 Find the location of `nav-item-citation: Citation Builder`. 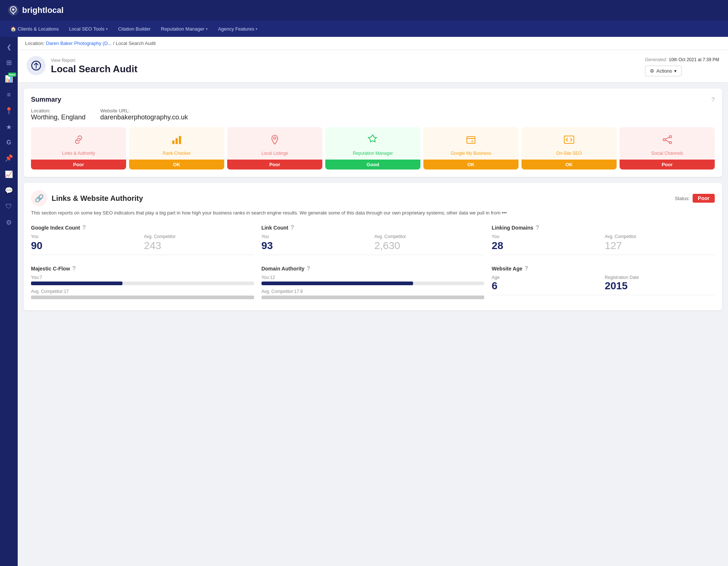

nav-item-citation: Citation Builder is located at coordinates (134, 29).